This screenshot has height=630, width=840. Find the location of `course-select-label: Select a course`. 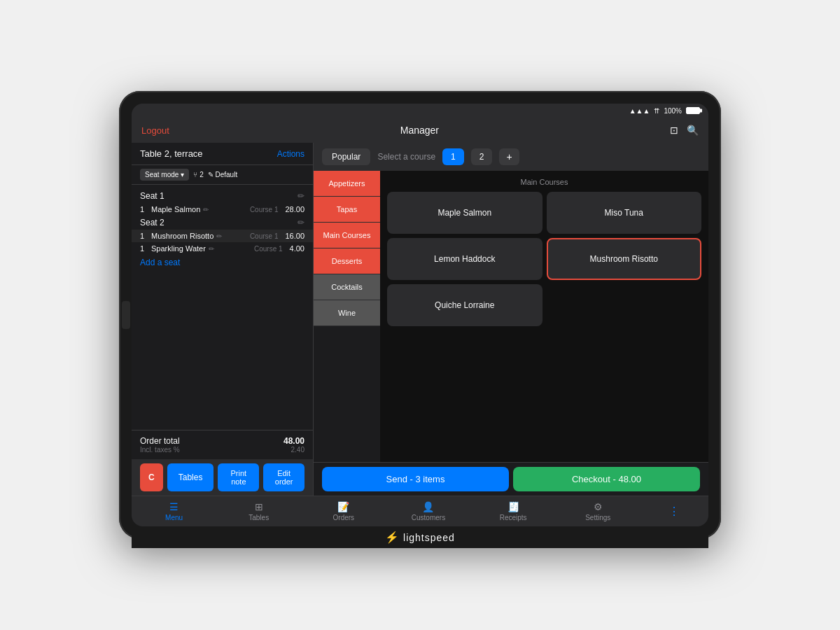

course-select-label: Select a course is located at coordinates (406, 157).